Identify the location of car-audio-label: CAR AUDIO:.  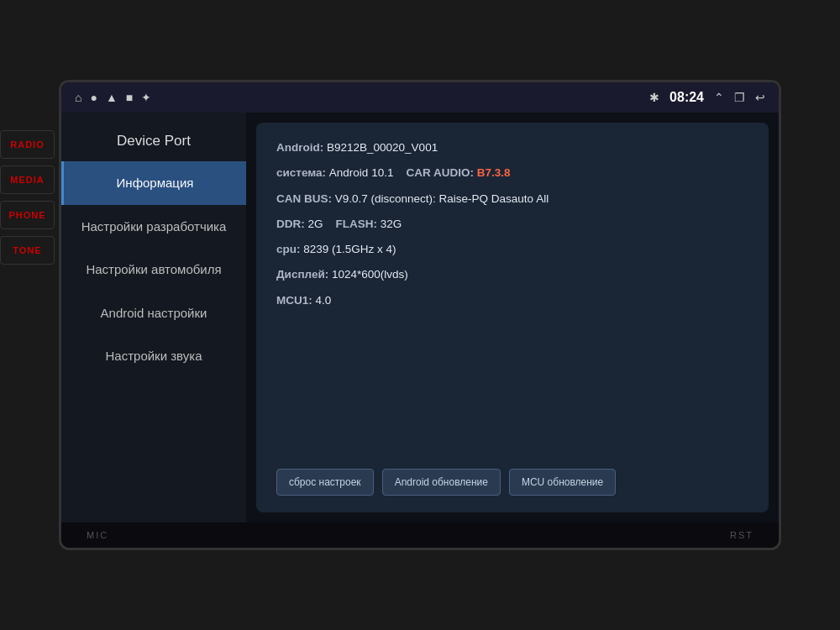
(440, 173).